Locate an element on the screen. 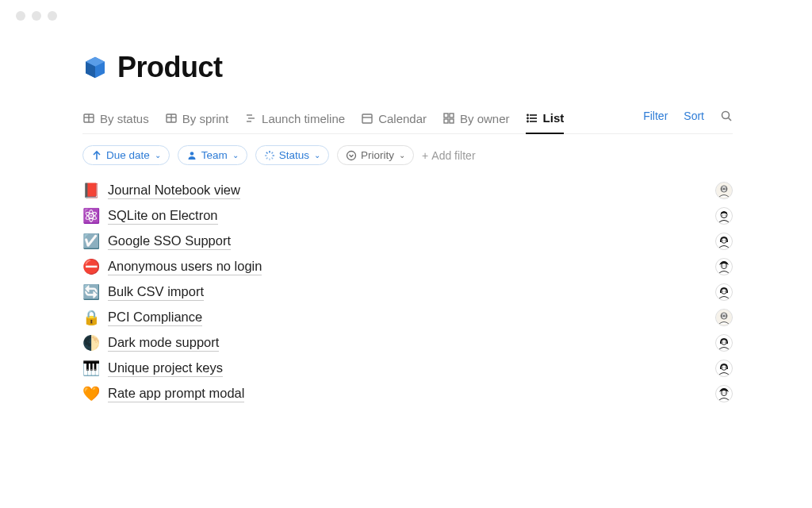 The height and width of the screenshot is (508, 812). filter-label: Status is located at coordinates (294, 156).